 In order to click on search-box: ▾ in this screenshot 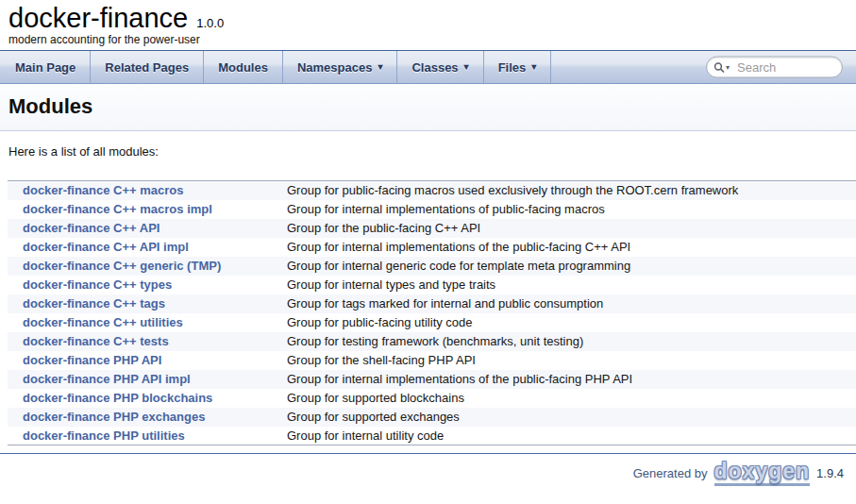, I will do `click(774, 68)`.